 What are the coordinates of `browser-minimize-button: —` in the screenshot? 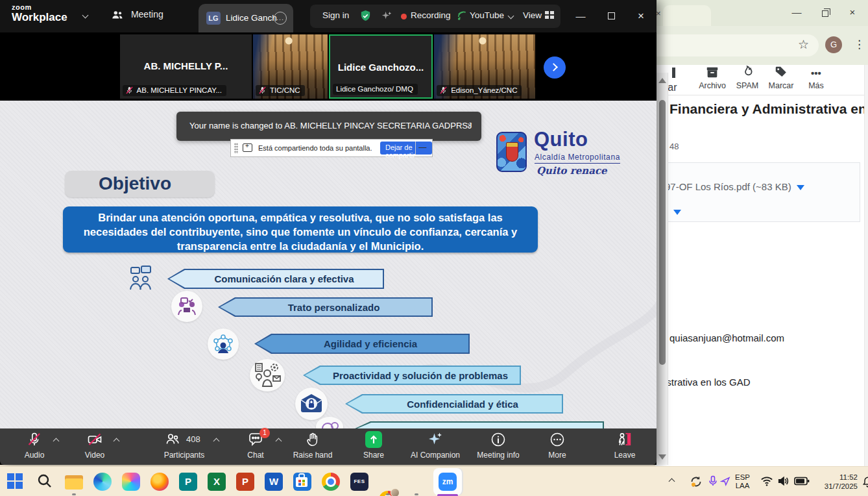 It's located at (797, 12).